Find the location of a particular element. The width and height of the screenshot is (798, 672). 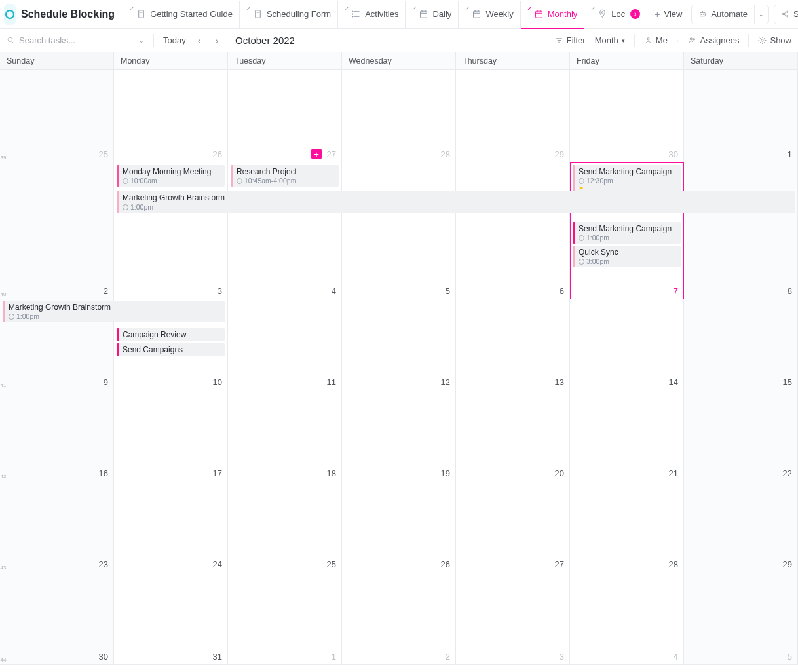

event-time: 10:00am is located at coordinates (172, 181).